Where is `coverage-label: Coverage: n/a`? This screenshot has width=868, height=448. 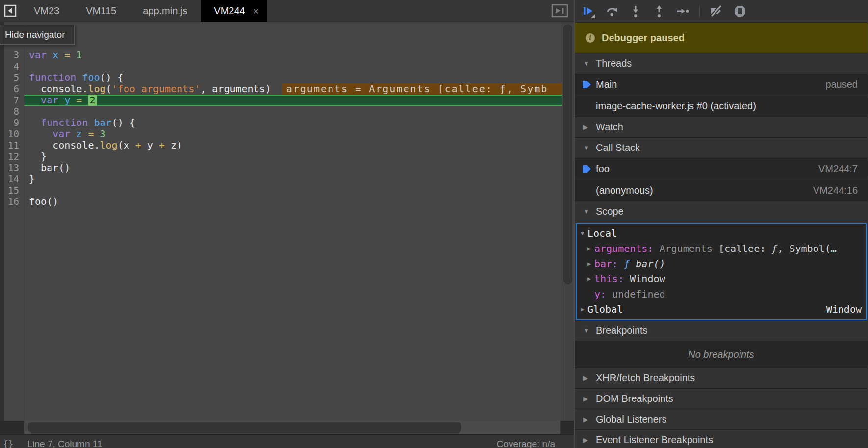 coverage-label: Coverage: n/a is located at coordinates (526, 443).